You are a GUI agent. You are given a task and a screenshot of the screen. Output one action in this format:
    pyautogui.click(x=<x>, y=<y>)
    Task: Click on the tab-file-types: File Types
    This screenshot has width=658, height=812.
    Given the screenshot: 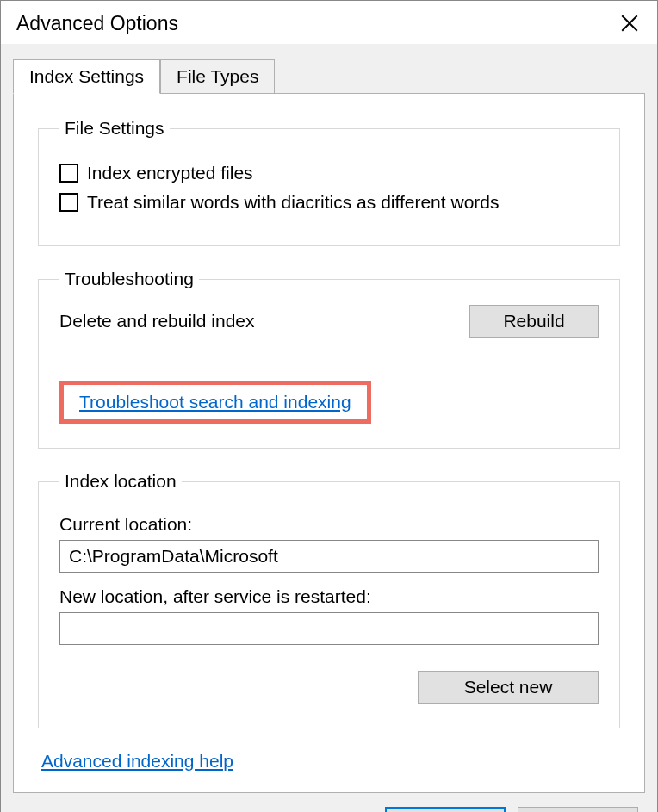 What is the action you would take?
    pyautogui.click(x=217, y=77)
    